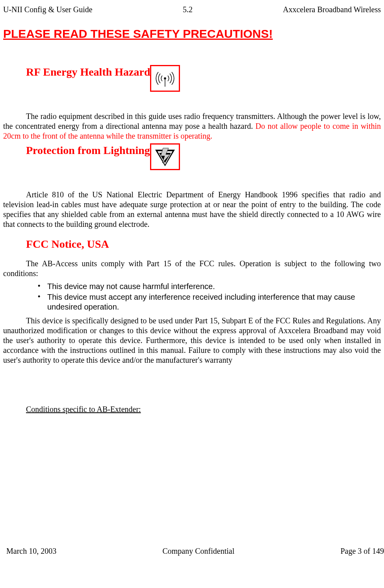 This screenshot has width=384, height=588. Describe the element at coordinates (187, 9) in the screenshot. I see `header-center: 5.2` at that location.